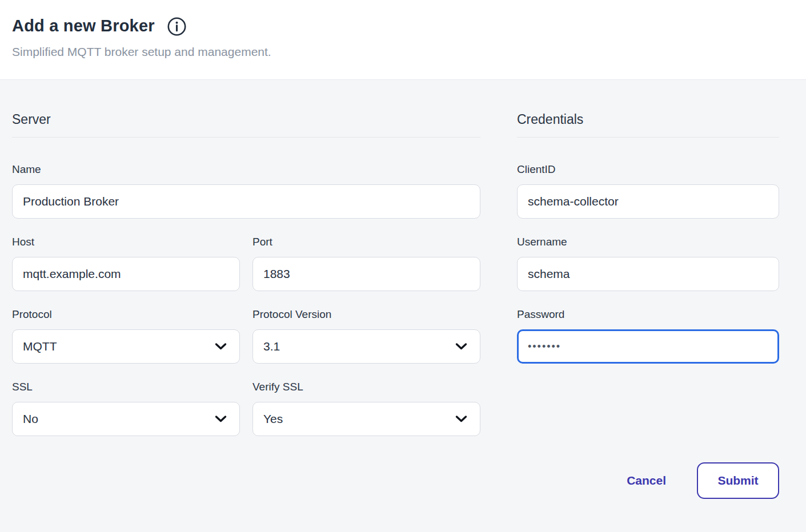  I want to click on ssl-select: No, so click(126, 419).